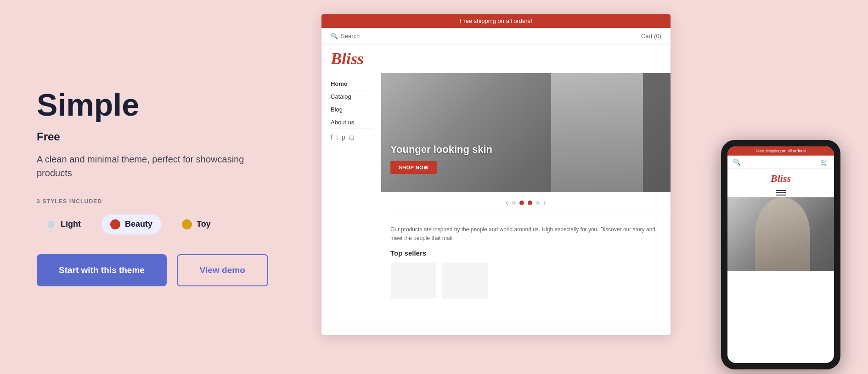 The image size is (868, 374). Describe the element at coordinates (781, 151) in the screenshot. I see `mobile-topbar: Free shipping on all orders!` at that location.